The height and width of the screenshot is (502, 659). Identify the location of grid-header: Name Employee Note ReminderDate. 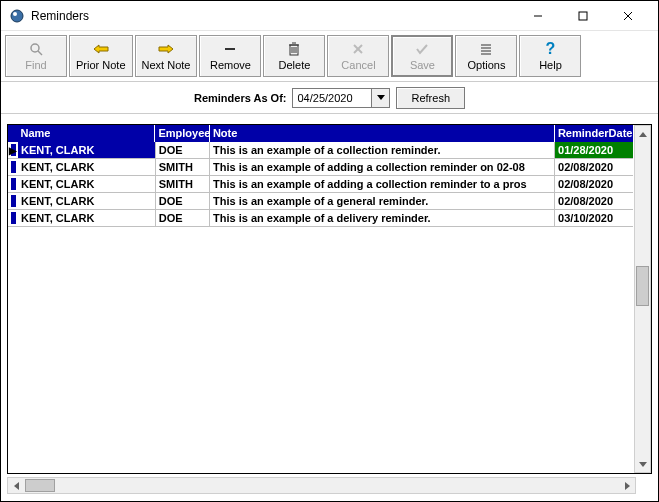
(320, 134).